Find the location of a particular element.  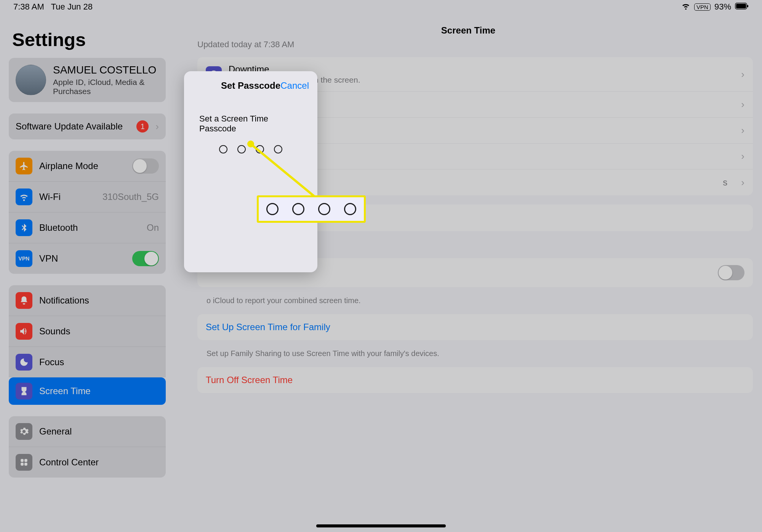

notifications-row: Notifications is located at coordinates (87, 301).